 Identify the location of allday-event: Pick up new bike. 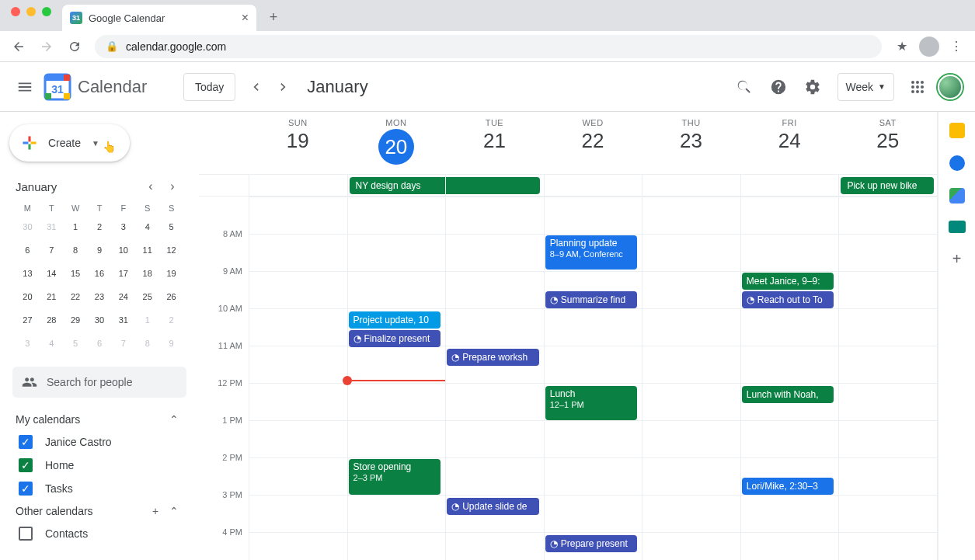
(887, 186).